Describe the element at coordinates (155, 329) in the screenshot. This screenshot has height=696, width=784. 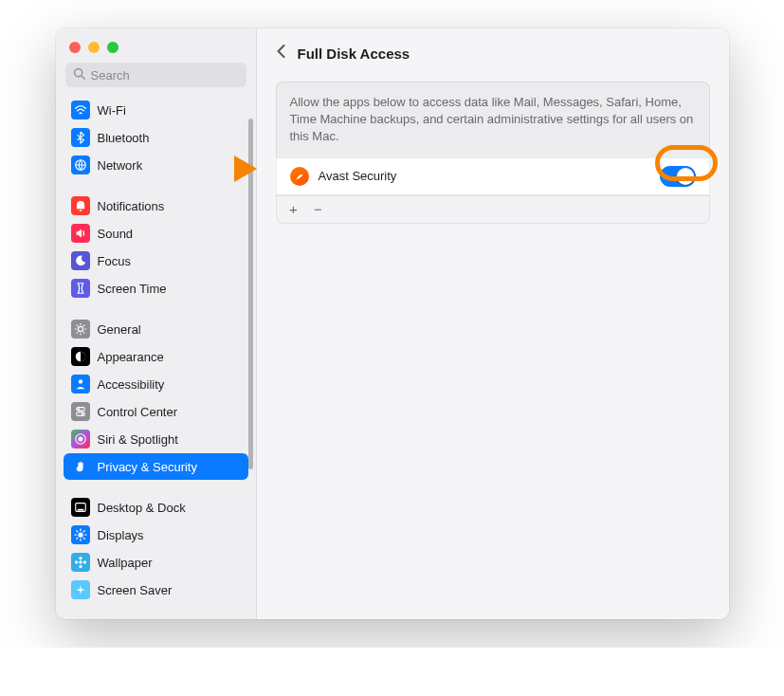
I see `sidebar-item-general: General` at that location.